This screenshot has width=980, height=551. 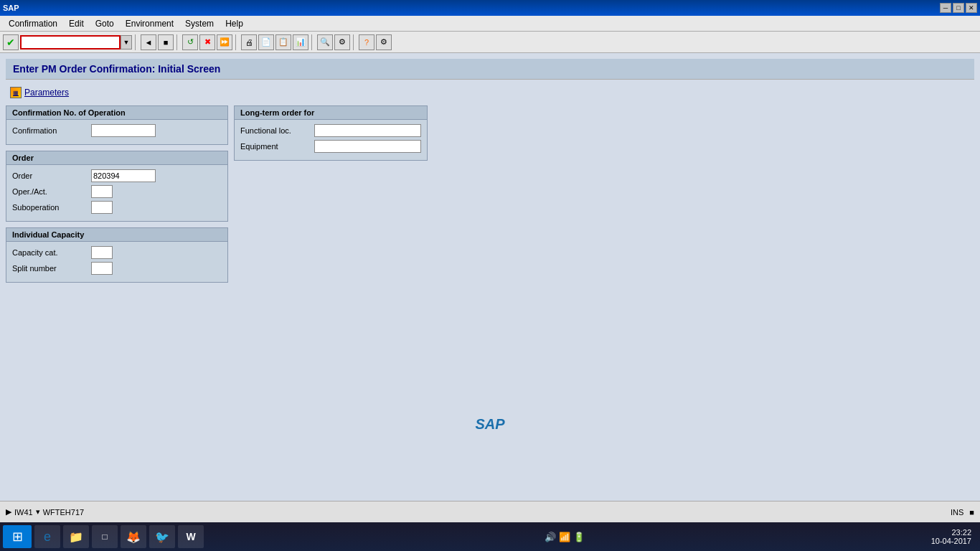 I want to click on order-section: Order Order Oper./Act. Suboperation, so click(x=117, y=187).